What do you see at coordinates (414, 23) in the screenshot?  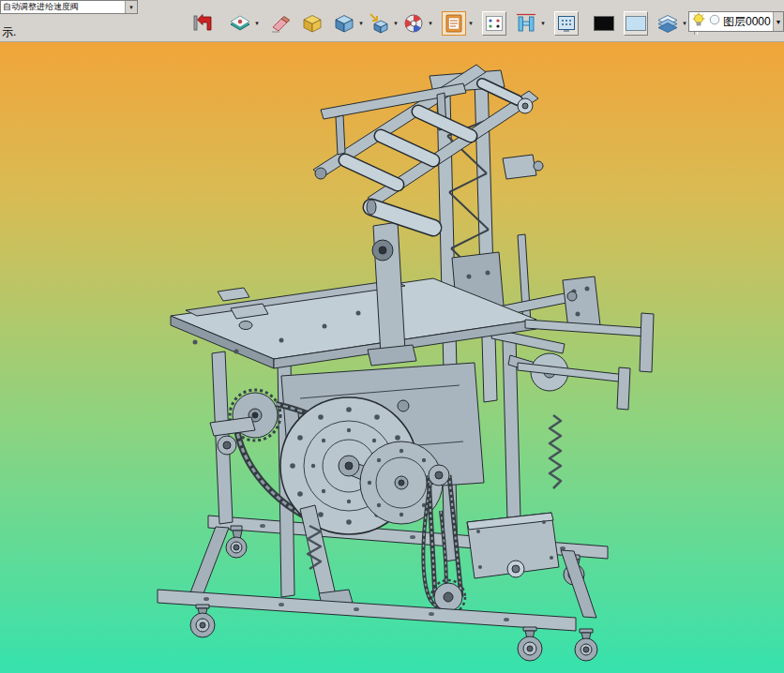 I see `color-wheel-button` at bounding box center [414, 23].